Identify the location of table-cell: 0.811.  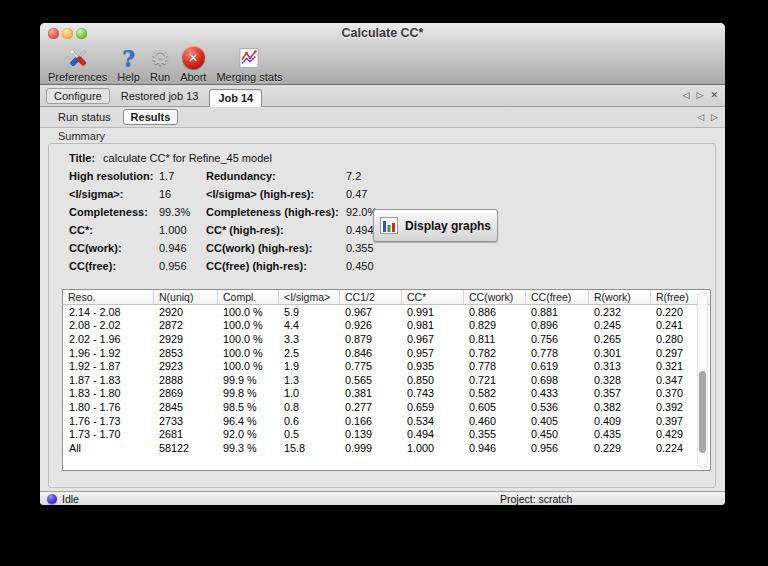
(494, 339).